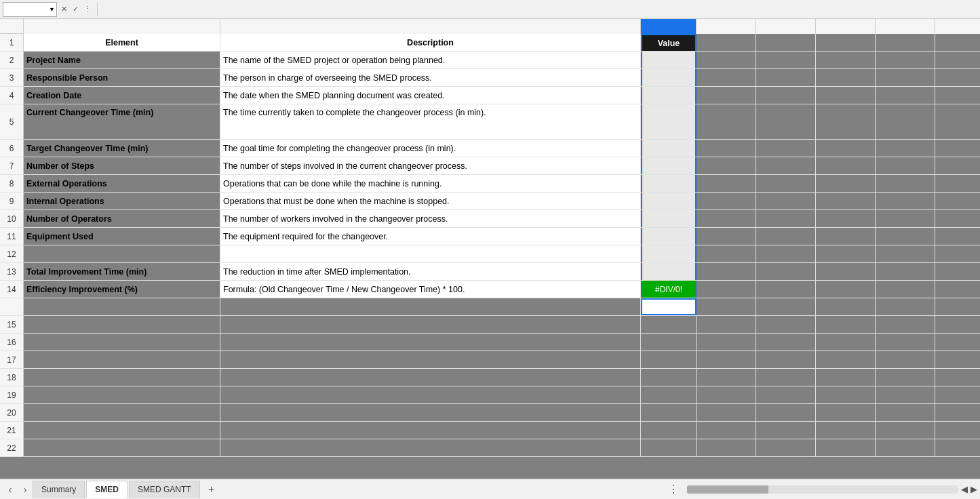 This screenshot has width=980, height=499. What do you see at coordinates (905, 306) in the screenshot?
I see `cell-g-14s` at bounding box center [905, 306].